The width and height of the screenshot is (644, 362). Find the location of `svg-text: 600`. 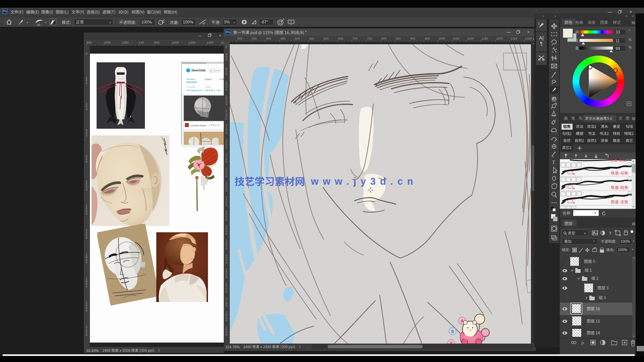

svg-text: 600 is located at coordinates (326, 39).